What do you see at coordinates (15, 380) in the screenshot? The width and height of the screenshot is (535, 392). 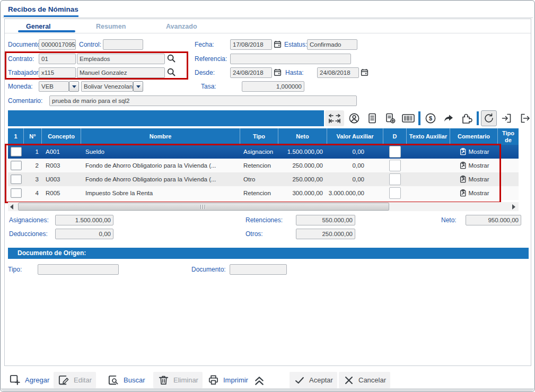 I see `add-square-icon` at bounding box center [15, 380].